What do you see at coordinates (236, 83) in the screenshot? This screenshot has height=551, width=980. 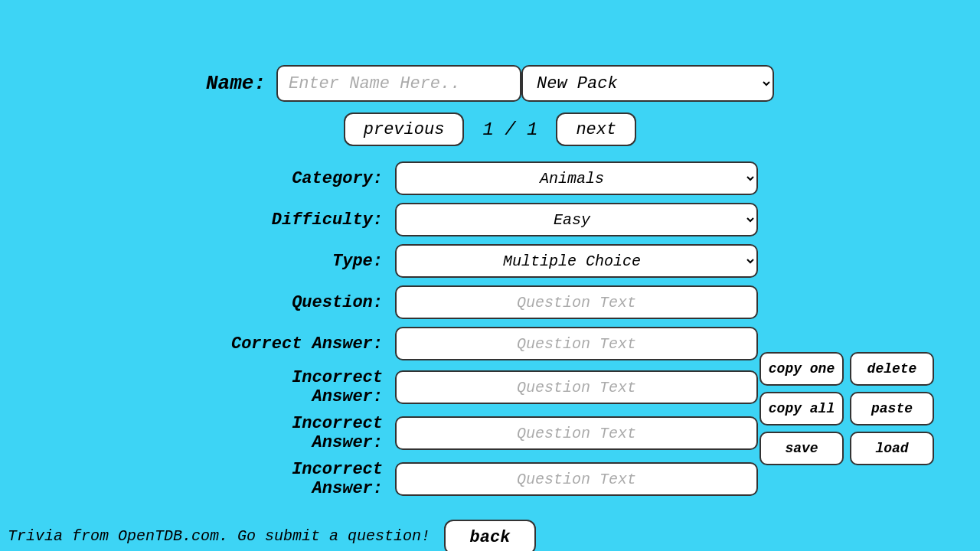 I see `name-label: Name:` at bounding box center [236, 83].